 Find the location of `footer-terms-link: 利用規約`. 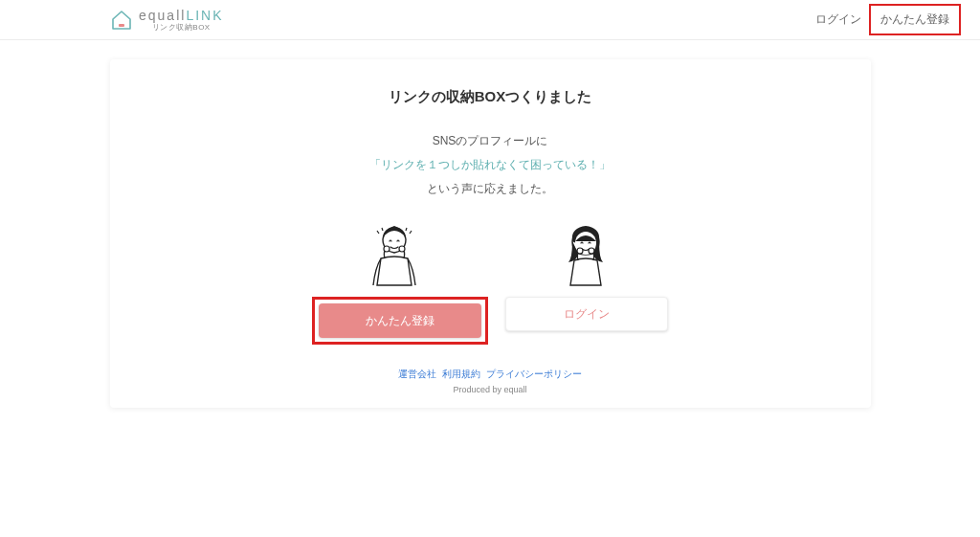

footer-terms-link: 利用規約 is located at coordinates (461, 374).